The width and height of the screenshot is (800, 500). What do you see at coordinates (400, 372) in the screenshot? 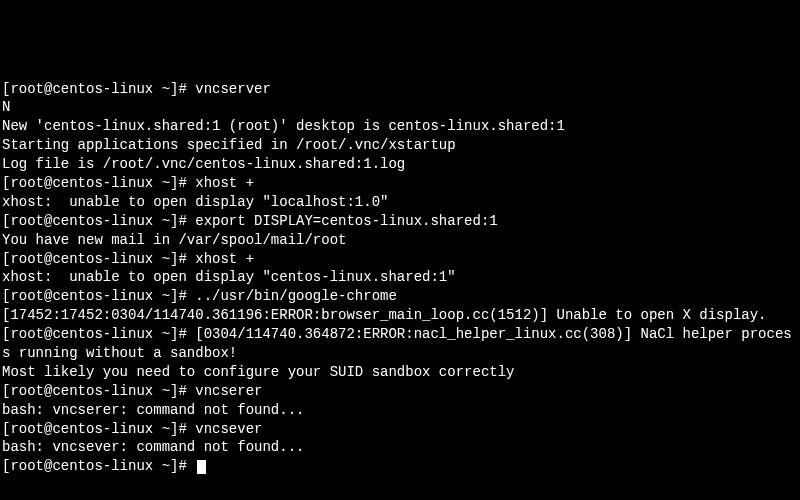
I see `terminal-line: Most likely you need to configure your S…` at bounding box center [400, 372].